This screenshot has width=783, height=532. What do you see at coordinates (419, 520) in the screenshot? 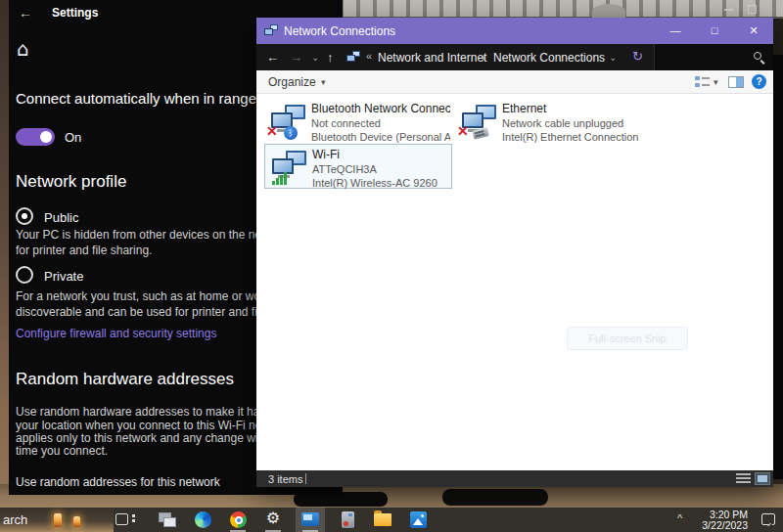
I see `photos-icon` at bounding box center [419, 520].